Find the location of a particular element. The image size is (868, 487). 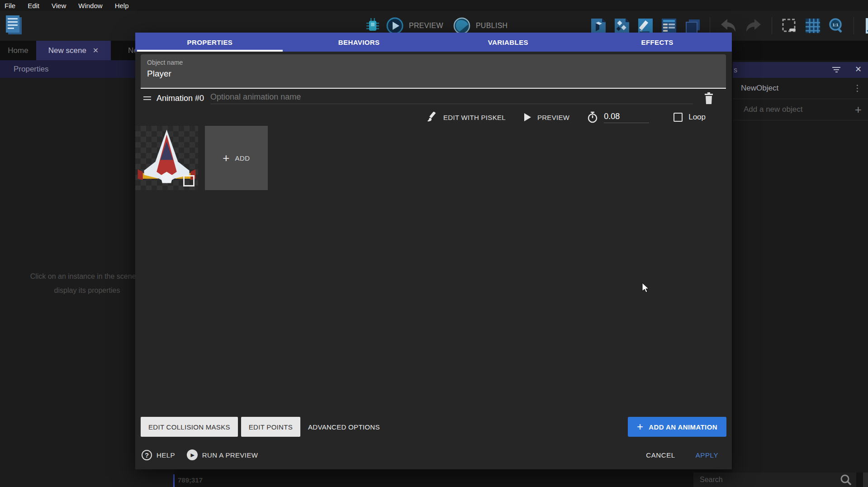

grid-icon is located at coordinates (813, 26).